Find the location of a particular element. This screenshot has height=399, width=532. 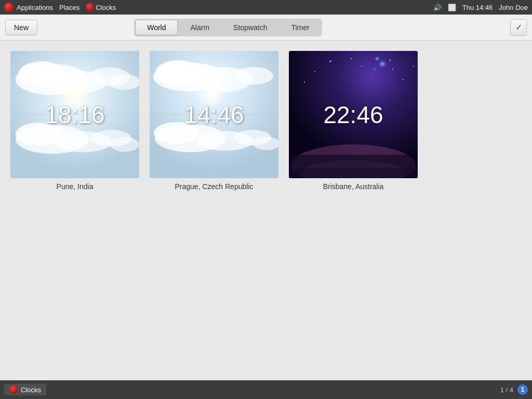

taskbar: Clocks 1 / 4 1 is located at coordinates (266, 390).